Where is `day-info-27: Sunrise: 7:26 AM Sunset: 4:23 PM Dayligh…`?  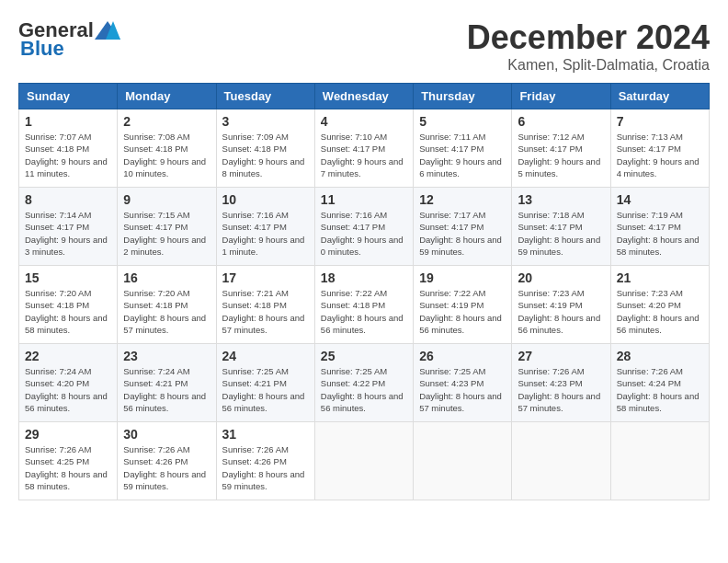
day-info-27: Sunrise: 7:26 AM Sunset: 4:23 PM Dayligh… is located at coordinates (561, 390).